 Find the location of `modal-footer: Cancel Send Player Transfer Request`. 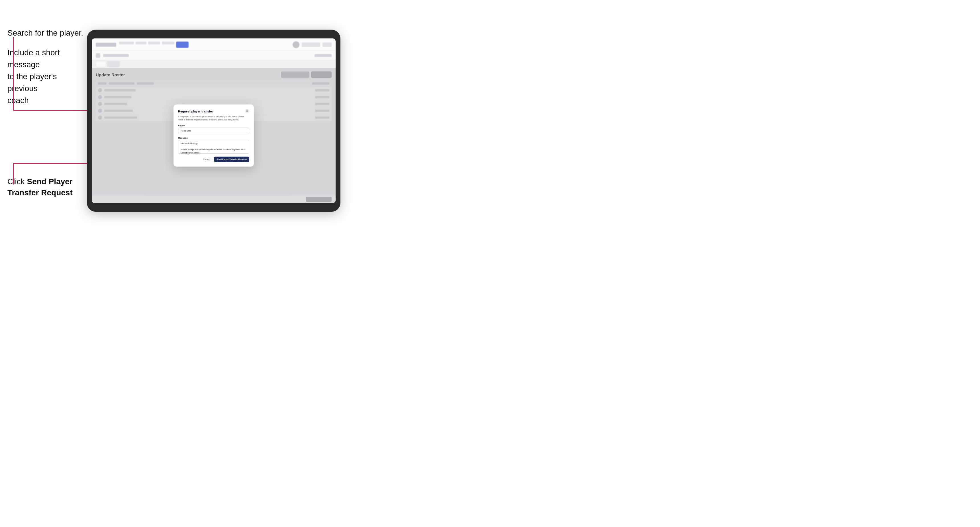

modal-footer: Cancel Send Player Transfer Request is located at coordinates (214, 159).